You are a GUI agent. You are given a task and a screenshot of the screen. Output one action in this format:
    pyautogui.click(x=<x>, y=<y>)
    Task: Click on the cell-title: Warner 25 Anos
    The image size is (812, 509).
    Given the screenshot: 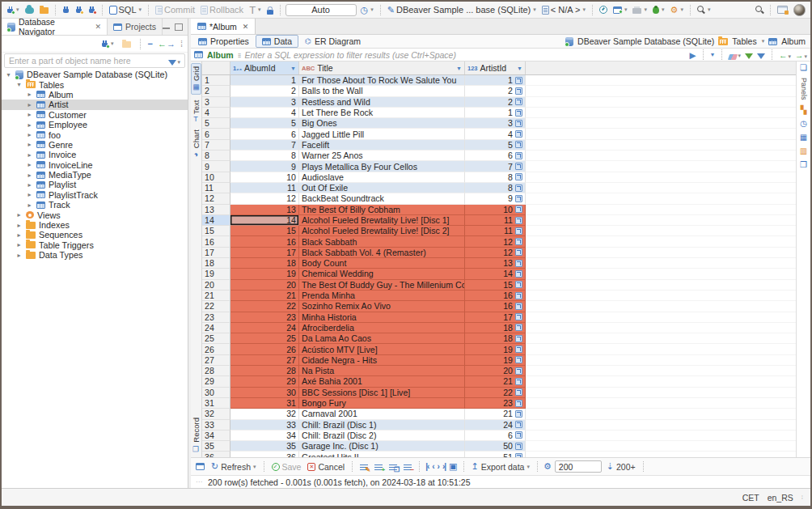 What is the action you would take?
    pyautogui.click(x=382, y=155)
    